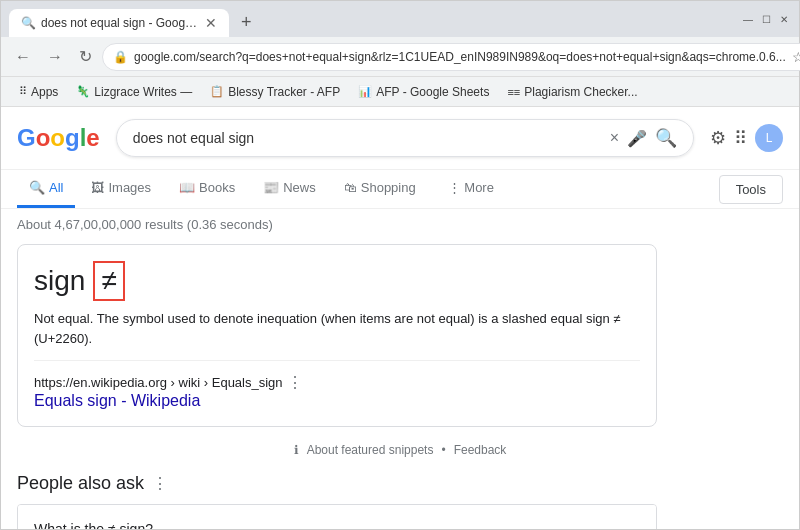  I want to click on snippet-more-icon: ⋮, so click(295, 382).